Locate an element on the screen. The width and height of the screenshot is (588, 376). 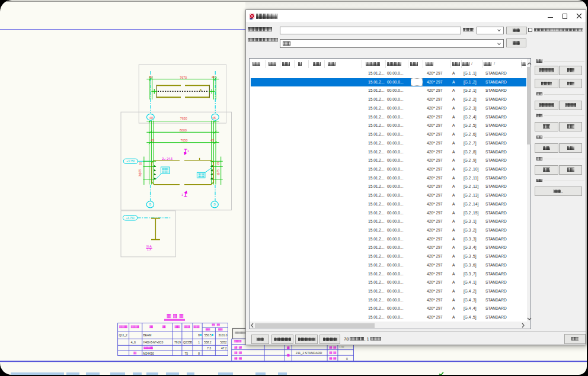
svg-text: B is located at coordinates (151, 204).